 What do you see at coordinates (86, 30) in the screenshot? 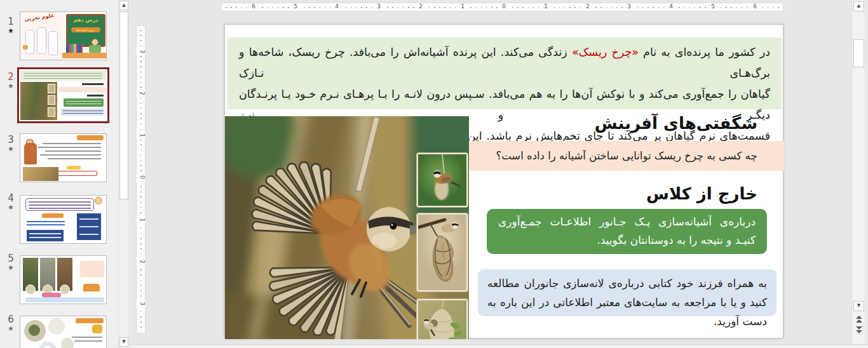
I see `thumbnail-slide-1-subtitle: درون آشیانه‌ها` at bounding box center [86, 30].